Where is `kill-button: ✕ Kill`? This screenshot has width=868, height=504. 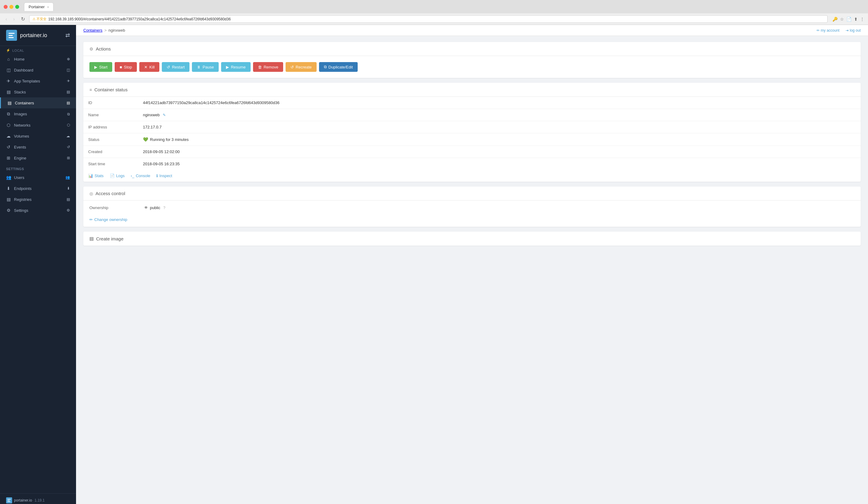 kill-button: ✕ Kill is located at coordinates (149, 67).